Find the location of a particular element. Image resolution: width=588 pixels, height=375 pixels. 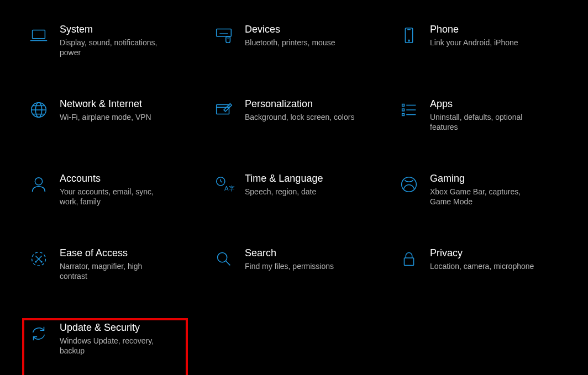

lock-icon is located at coordinates (409, 259).